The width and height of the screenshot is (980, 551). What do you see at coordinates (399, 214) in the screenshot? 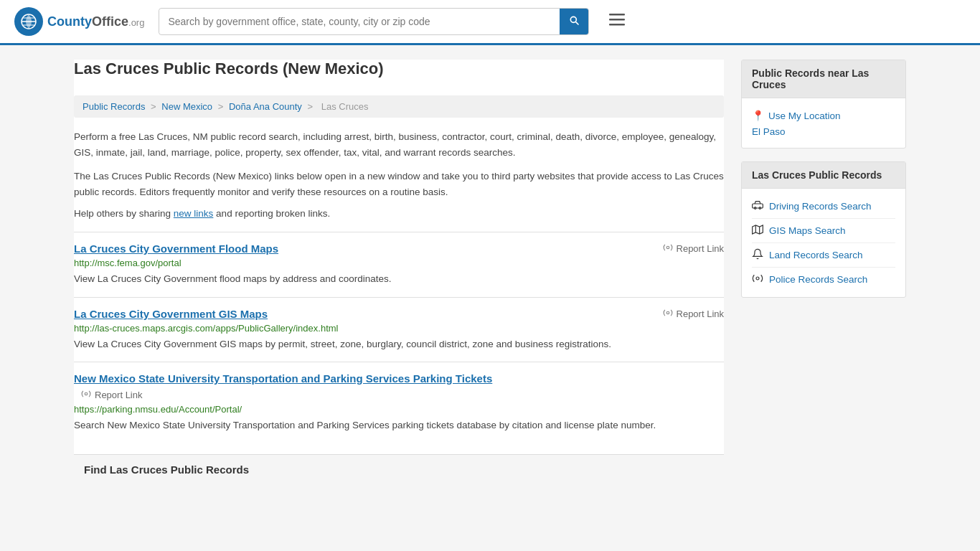
I see `help-text: Help others by sharing new links and rep…` at bounding box center [399, 214].